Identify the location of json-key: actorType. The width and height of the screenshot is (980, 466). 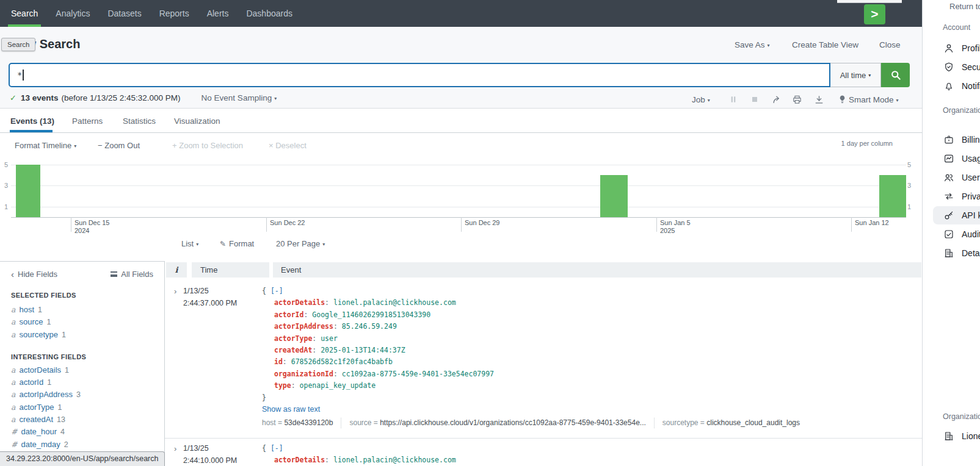
(293, 339).